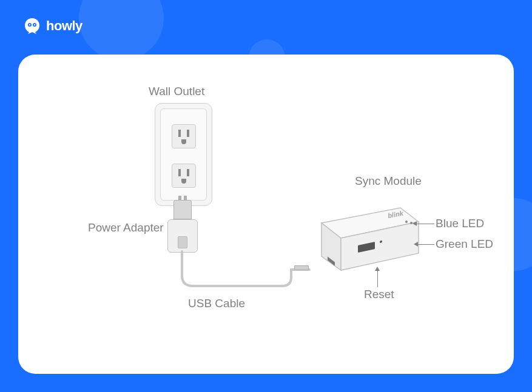 This screenshot has height=392, width=532. I want to click on wall-outlet-illustration, so click(183, 154).